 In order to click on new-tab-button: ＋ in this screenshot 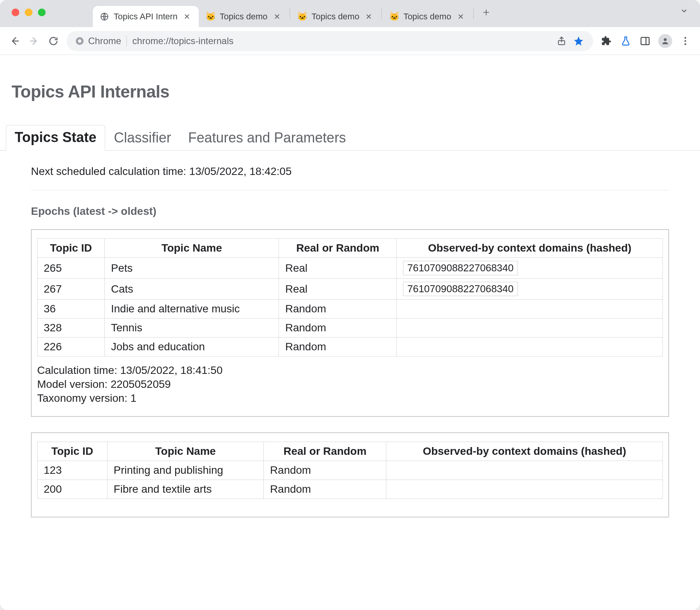, I will do `click(486, 12)`.